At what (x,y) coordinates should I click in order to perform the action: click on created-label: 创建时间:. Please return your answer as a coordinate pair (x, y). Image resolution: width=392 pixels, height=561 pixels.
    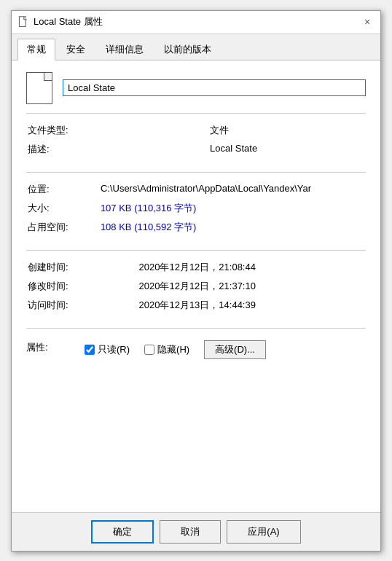
    Looking at the image, I should click on (82, 267).